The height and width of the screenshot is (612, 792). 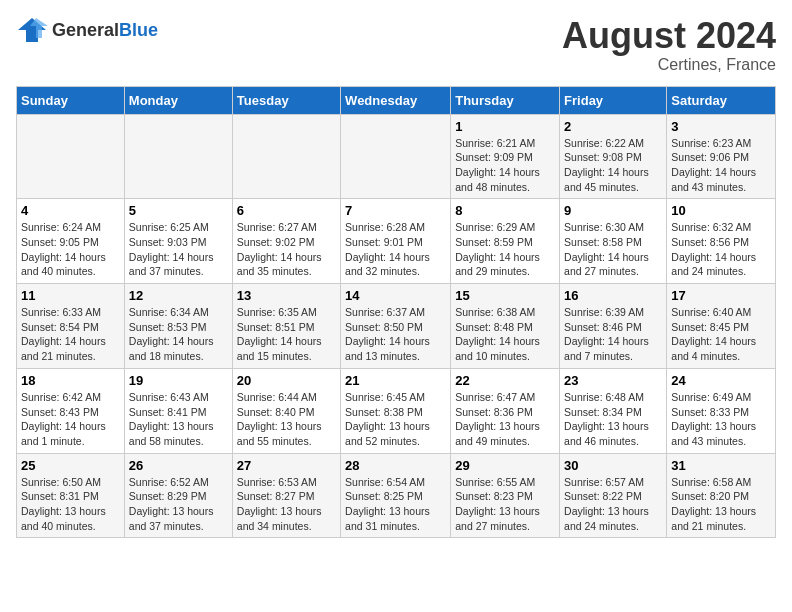 What do you see at coordinates (506, 156) in the screenshot?
I see `calendar-cell: 1Sunrise: 6:21 AMSunset: 9:09 PMDaylight…` at bounding box center [506, 156].